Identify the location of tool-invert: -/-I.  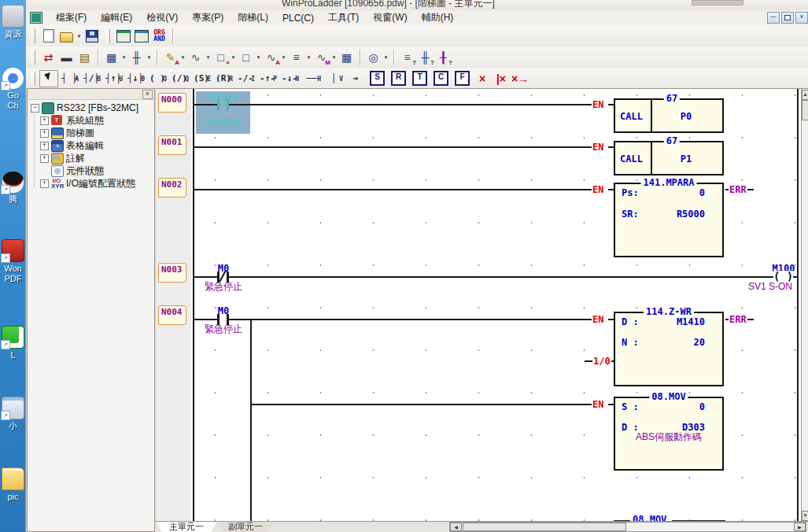
(245, 79).